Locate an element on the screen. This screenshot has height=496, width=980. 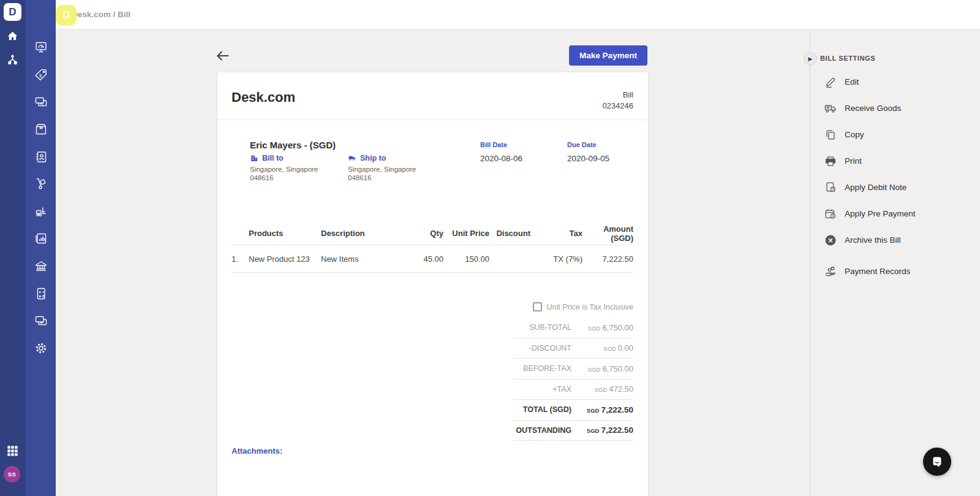
col-discount: Discount is located at coordinates (510, 233).